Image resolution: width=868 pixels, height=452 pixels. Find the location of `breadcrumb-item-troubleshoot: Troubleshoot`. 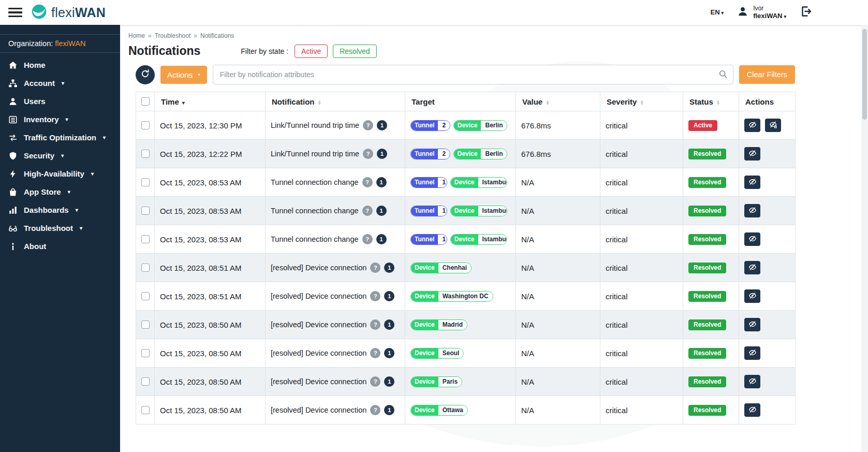

breadcrumb-item-troubleshoot: Troubleshoot is located at coordinates (173, 36).